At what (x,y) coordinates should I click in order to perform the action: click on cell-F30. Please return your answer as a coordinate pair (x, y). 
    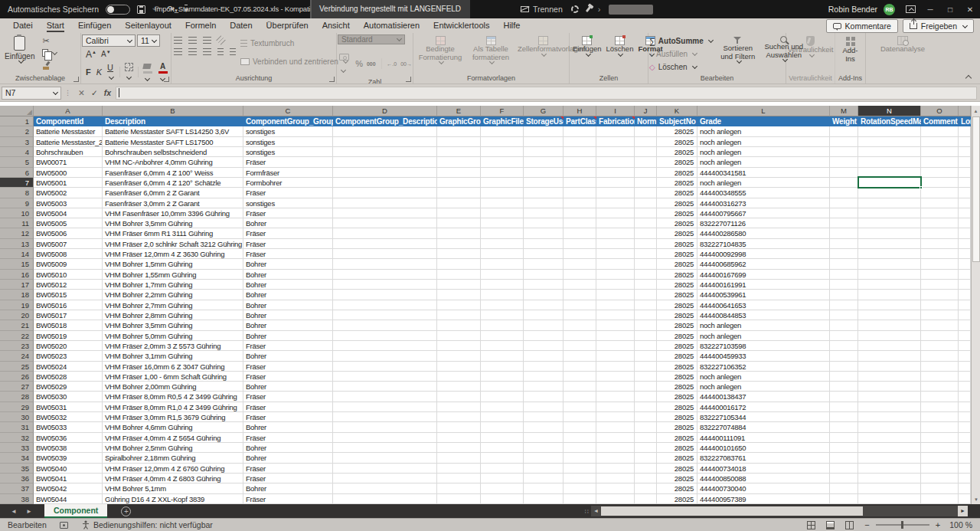
    Looking at the image, I should click on (502, 417).